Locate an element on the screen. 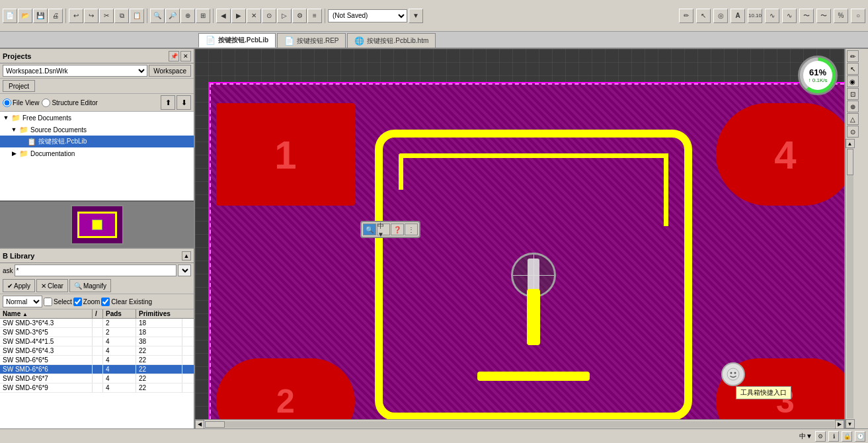 The image size is (868, 443). open-btn: 📂 is located at coordinates (25, 16).